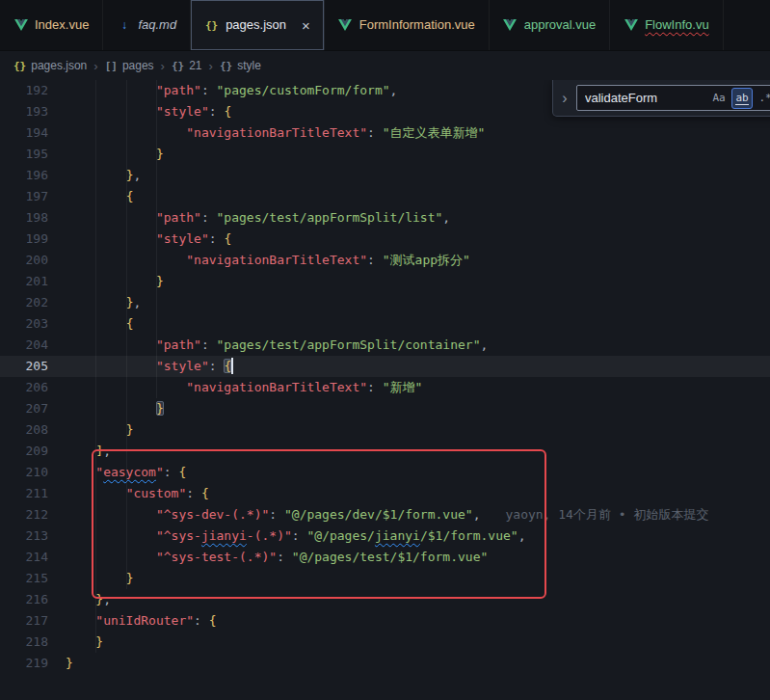  I want to click on code-text: "navigationBarTitleText": "自定义表单新增", so click(266, 133).